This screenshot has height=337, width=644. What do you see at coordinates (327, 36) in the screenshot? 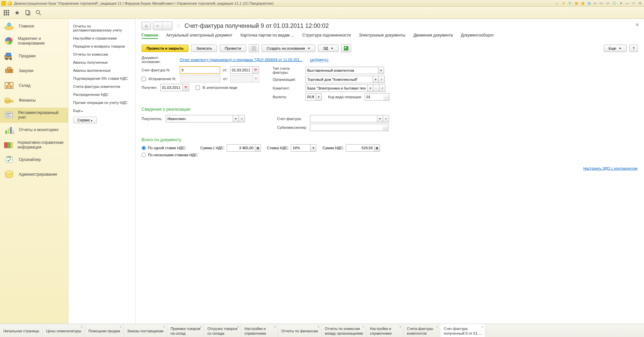
I see `tab-structure: Структура подчиненности` at bounding box center [327, 36].